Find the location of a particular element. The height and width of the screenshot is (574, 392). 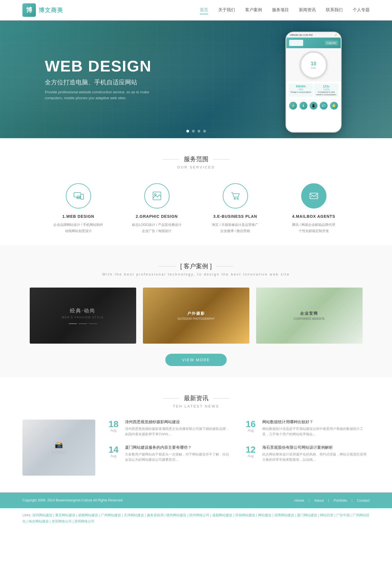

service-name-graphic: 2.GRAPHIC DESIGN is located at coordinates (157, 216).